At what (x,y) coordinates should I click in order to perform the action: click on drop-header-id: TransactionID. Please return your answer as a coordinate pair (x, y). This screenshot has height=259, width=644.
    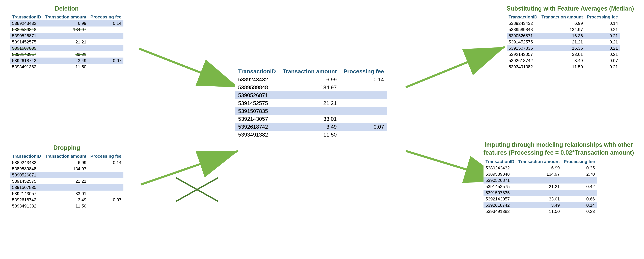
    Looking at the image, I should click on (26, 156).